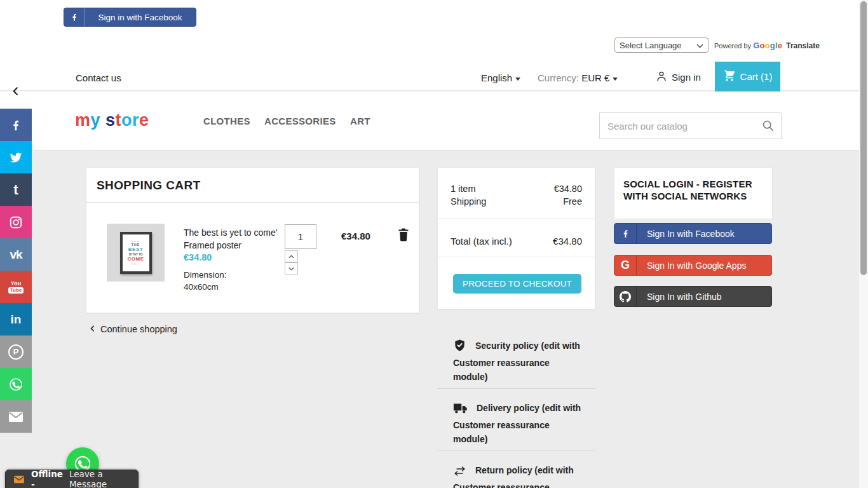 Image resolution: width=868 pixels, height=488 pixels. Describe the element at coordinates (98, 78) in the screenshot. I see `contact-us-link: Contact us` at that location.